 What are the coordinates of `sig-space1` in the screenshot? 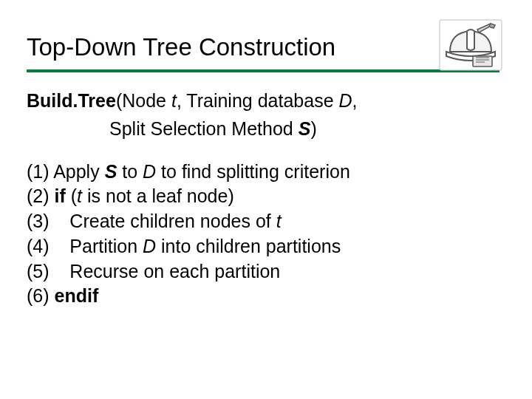 It's located at (168, 100).